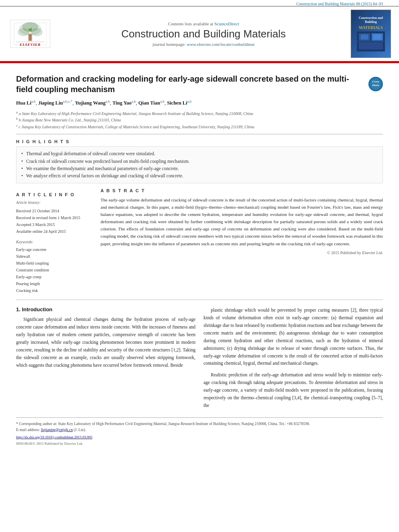 The image size is (399, 532). I want to click on affiliation-a: a a State Key Laboratory of High Perform…, so click(200, 113).